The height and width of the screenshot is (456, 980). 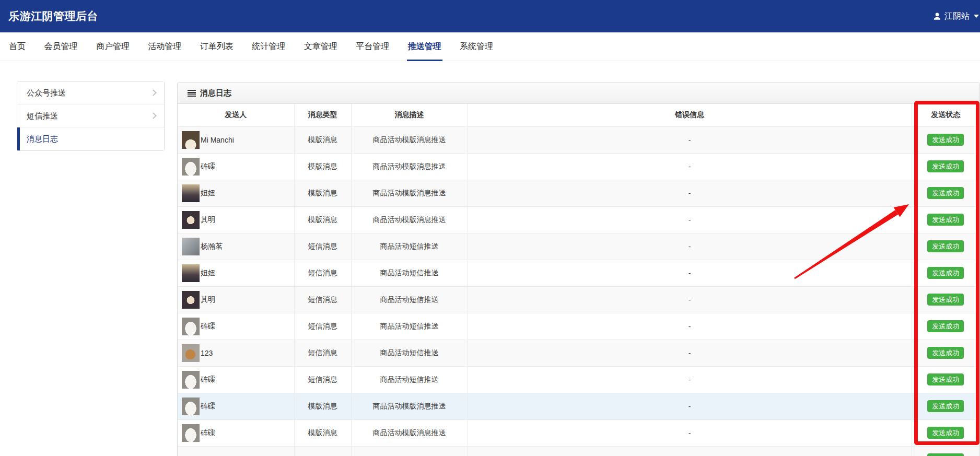 I want to click on sender-name: 杨瀚茗, so click(x=212, y=247).